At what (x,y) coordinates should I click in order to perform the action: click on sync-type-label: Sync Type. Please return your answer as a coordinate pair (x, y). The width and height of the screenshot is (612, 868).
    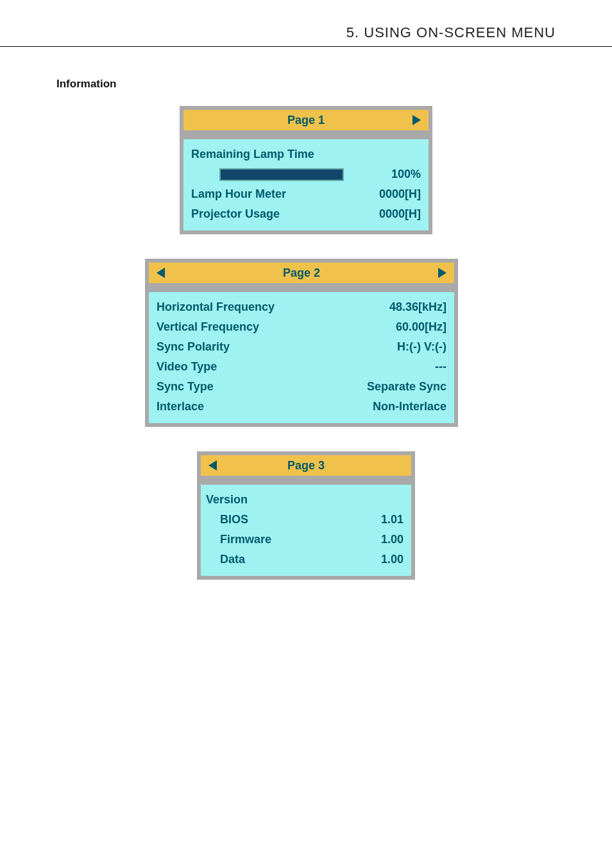
    Looking at the image, I should click on (185, 386).